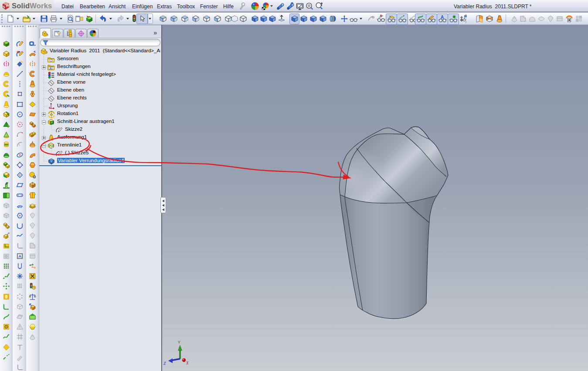 The height and width of the screenshot is (371, 588). What do you see at coordinates (165, 364) in the screenshot?
I see `svg-text: Z` at bounding box center [165, 364].